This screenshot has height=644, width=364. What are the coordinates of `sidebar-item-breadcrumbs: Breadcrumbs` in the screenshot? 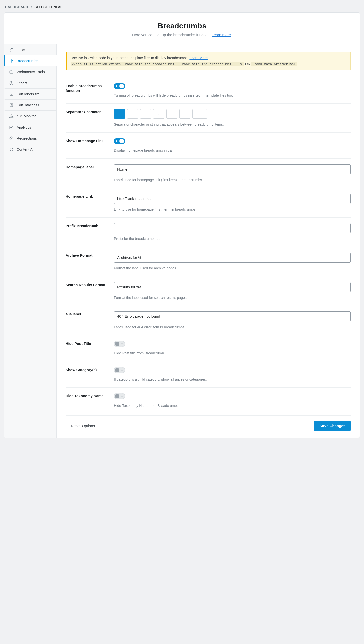 It's located at (30, 61).